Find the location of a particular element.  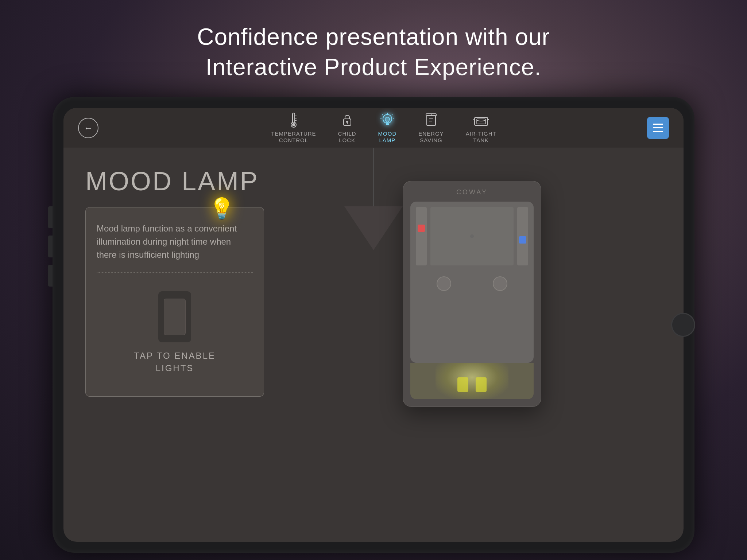

device-panel-bottom is located at coordinates (472, 284).